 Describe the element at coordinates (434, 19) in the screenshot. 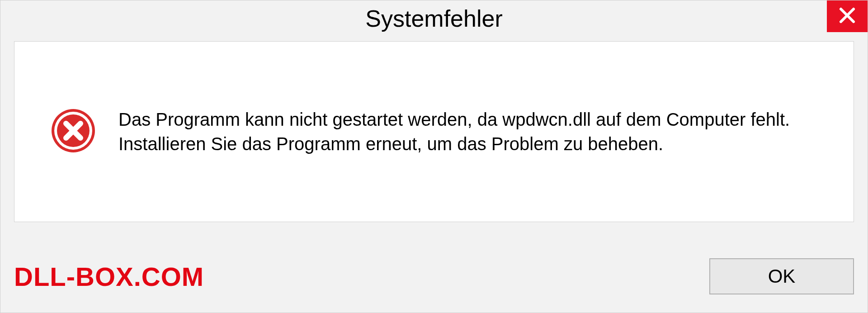

I see `dialog-title: Systemfehler` at that location.